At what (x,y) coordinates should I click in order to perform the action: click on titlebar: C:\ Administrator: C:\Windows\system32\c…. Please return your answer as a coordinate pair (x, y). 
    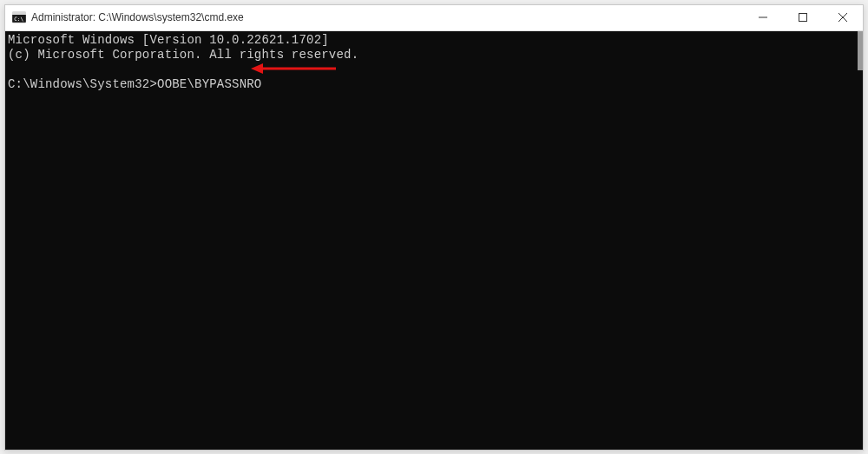
    Looking at the image, I should click on (434, 18).